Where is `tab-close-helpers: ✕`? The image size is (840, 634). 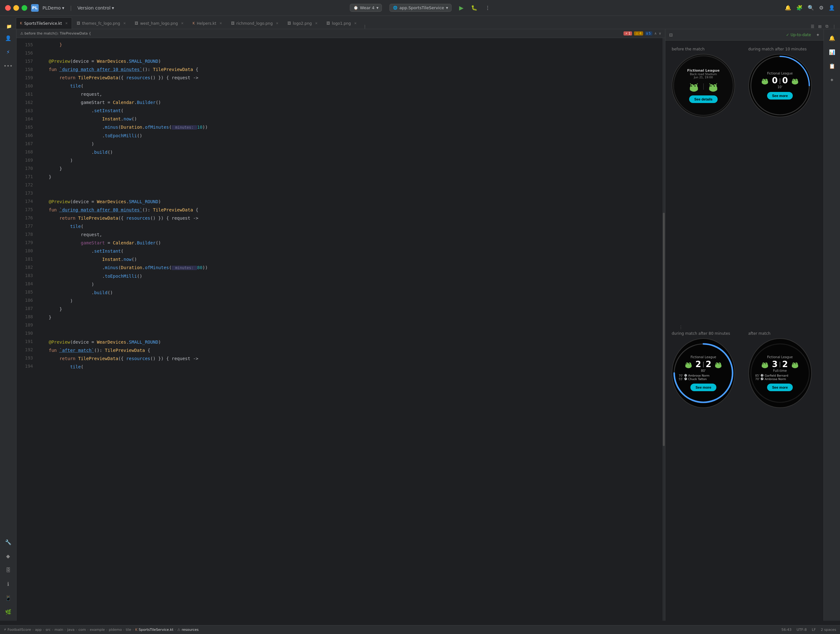
tab-close-helpers: ✕ is located at coordinates (221, 24).